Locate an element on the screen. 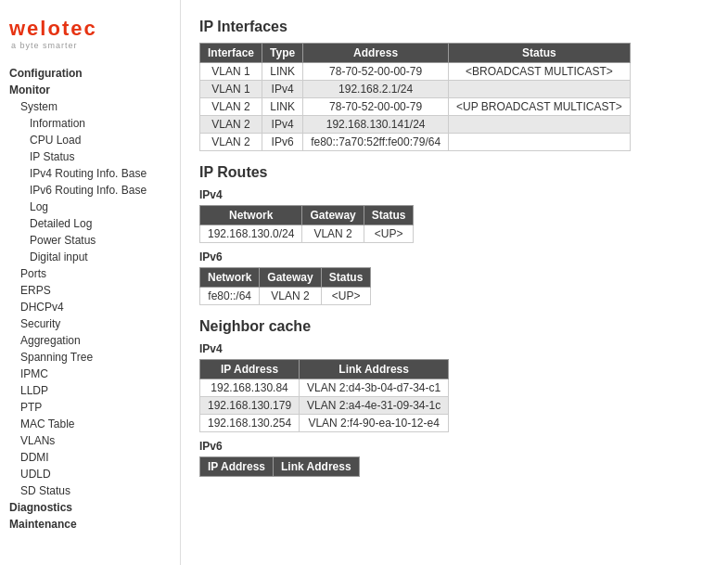 This screenshot has width=728, height=565. nc-ipv6-label: IPv6 is located at coordinates (454, 446).